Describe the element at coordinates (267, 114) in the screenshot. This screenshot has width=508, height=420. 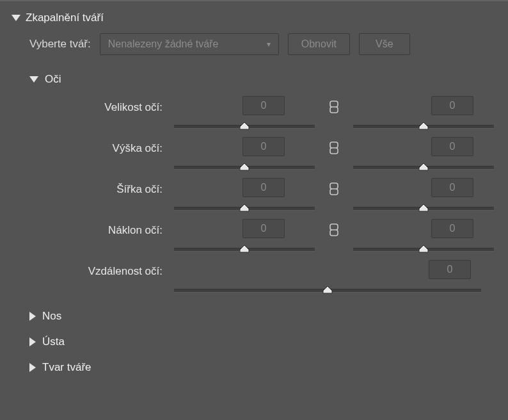
I see `eye-size-row: Velikost očí: 0` at that location.